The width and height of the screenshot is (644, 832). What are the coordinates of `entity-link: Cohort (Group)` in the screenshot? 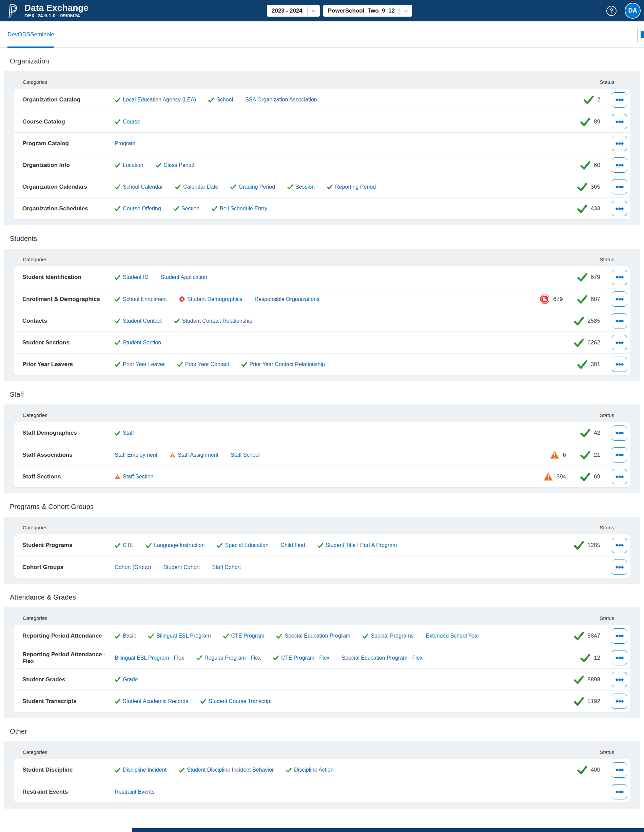 It's located at (133, 567).